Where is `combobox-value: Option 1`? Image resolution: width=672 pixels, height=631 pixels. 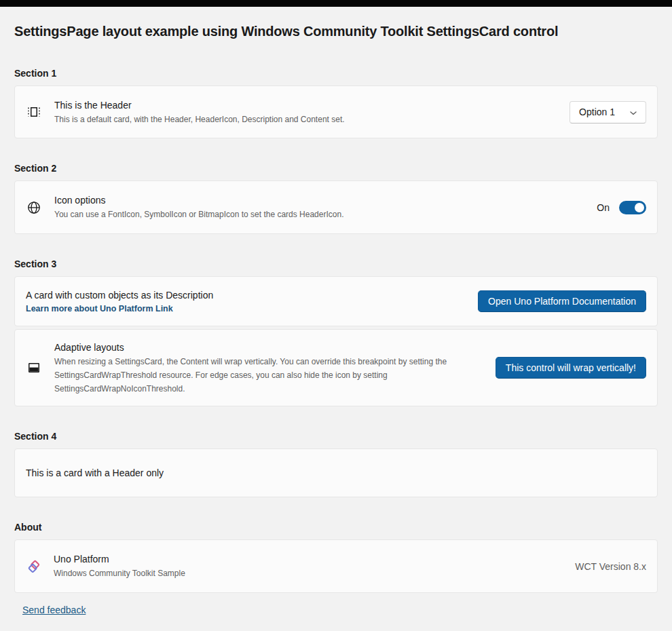 combobox-value: Option 1 is located at coordinates (597, 112).